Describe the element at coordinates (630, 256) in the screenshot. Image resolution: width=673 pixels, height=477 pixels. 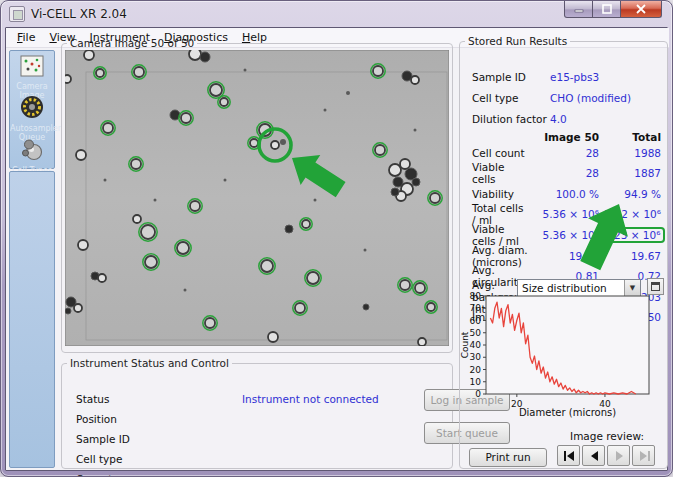
I see `result-total-value: 19.67` at that location.